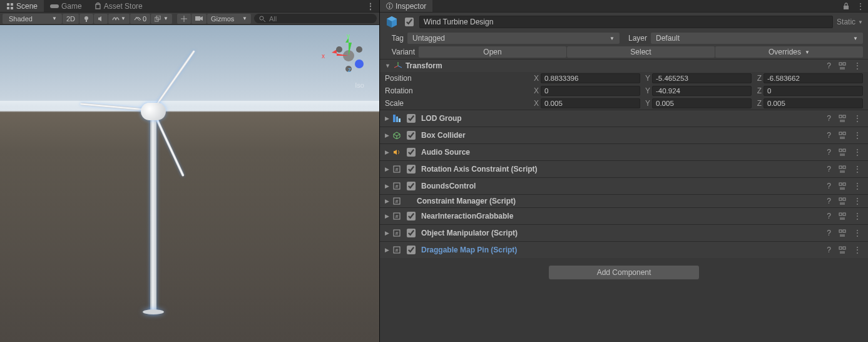 The image size is (868, 342). I want to click on scale-y, so click(702, 103).